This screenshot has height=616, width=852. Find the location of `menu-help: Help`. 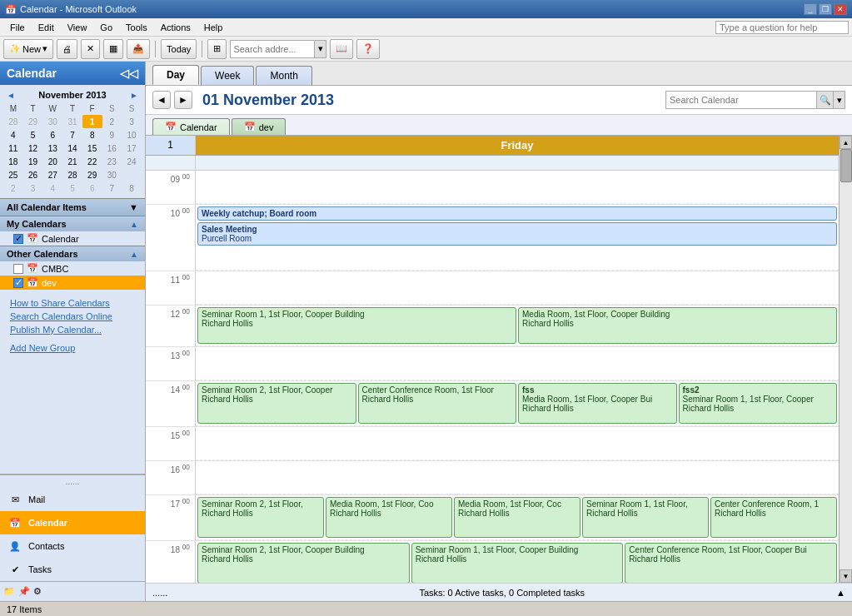

menu-help: Help is located at coordinates (213, 27).